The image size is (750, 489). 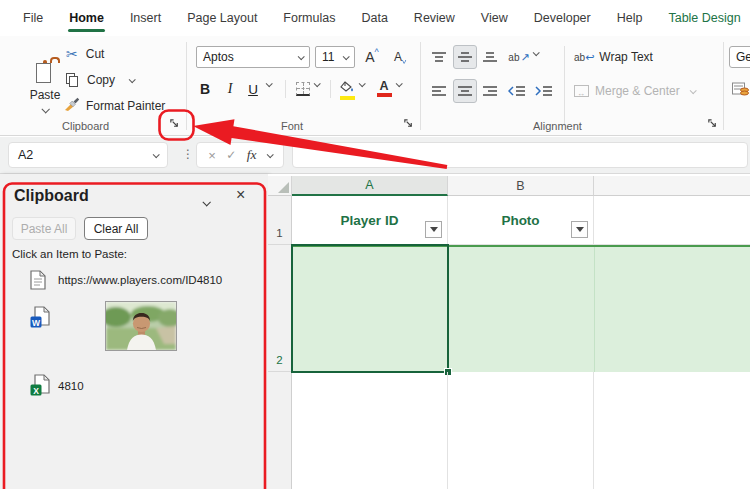 What do you see at coordinates (72, 80) in the screenshot?
I see `copy-icon` at bounding box center [72, 80].